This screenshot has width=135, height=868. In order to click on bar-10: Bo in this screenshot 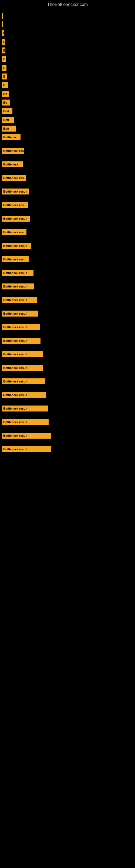, I will do `click(5, 94)`.